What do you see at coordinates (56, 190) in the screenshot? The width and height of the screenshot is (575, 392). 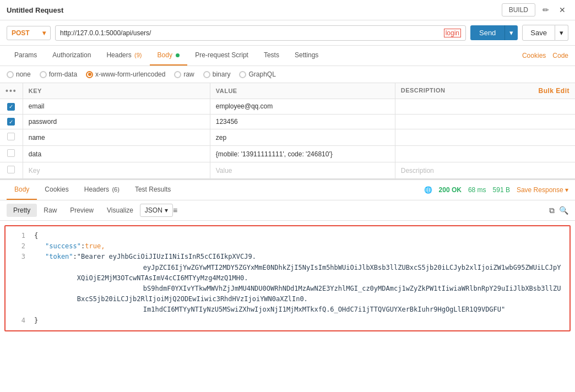 I see `resp-tab-cookies: Cookies` at bounding box center [56, 190].